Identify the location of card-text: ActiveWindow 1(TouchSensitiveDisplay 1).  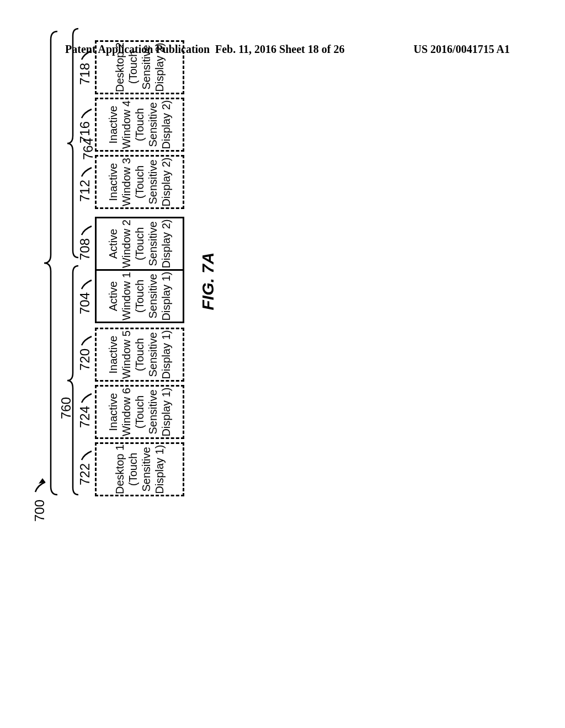
(140, 297).